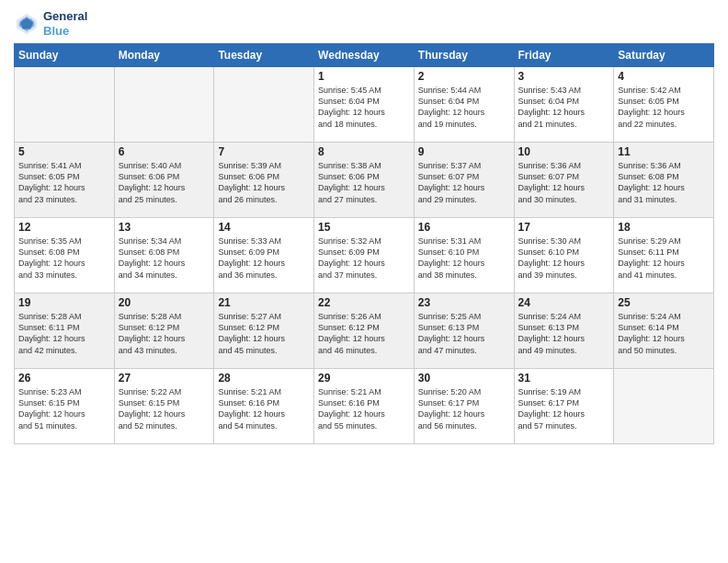 The height and width of the screenshot is (563, 728). I want to click on calendar-week-row: 1Sunrise: 5:45 AM Sunset: 6:04 PM Daylig…, so click(364, 105).